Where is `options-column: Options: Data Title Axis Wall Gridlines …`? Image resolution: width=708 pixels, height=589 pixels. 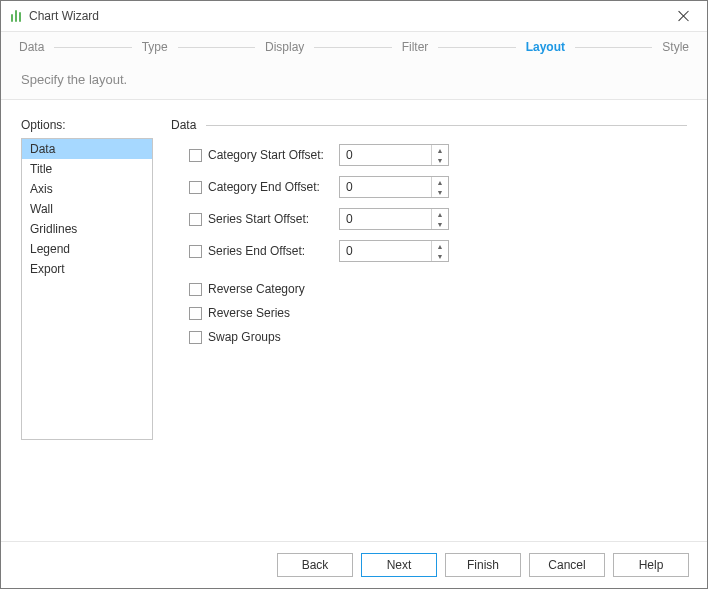 options-column: Options: Data Title Axis Wall Gridlines … is located at coordinates (87, 330).